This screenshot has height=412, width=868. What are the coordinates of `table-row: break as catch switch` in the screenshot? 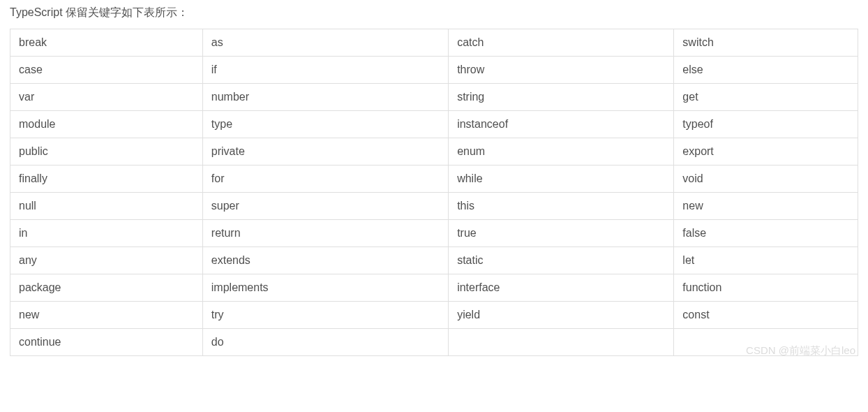 It's located at (434, 43).